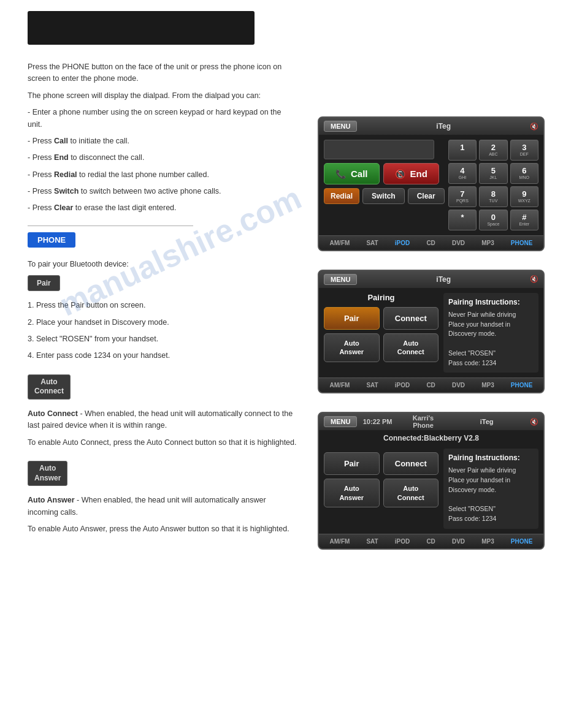 This screenshot has height=728, width=563. I want to click on key-6: 6MNO, so click(524, 173).